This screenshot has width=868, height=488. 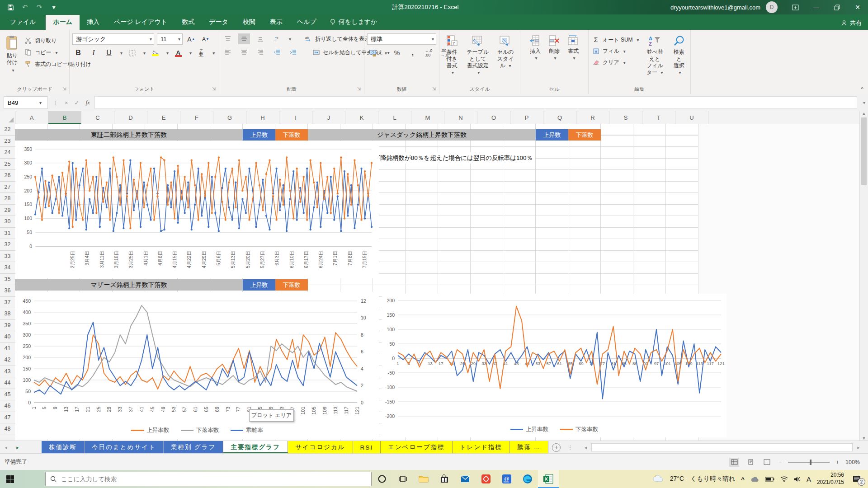 What do you see at coordinates (197, 366) in the screenshot?
I see `chart-mothers: 0501001502002503003504004500246810121591…` at bounding box center [197, 366].